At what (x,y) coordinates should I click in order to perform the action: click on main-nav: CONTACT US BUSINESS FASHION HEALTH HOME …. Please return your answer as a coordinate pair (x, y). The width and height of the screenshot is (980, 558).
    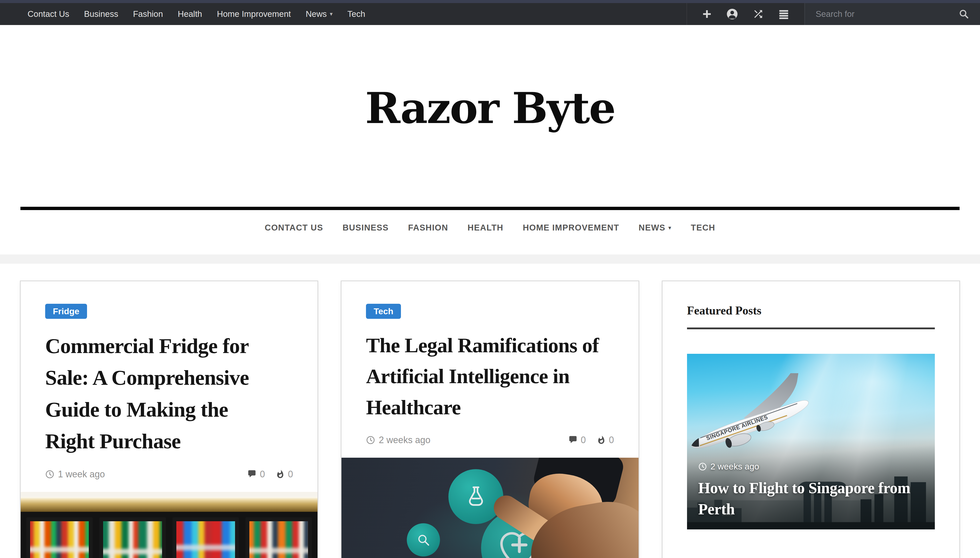
    Looking at the image, I should click on (490, 228).